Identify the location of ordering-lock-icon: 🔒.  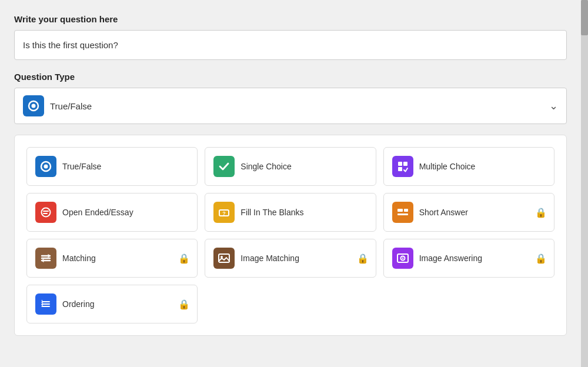
(184, 305).